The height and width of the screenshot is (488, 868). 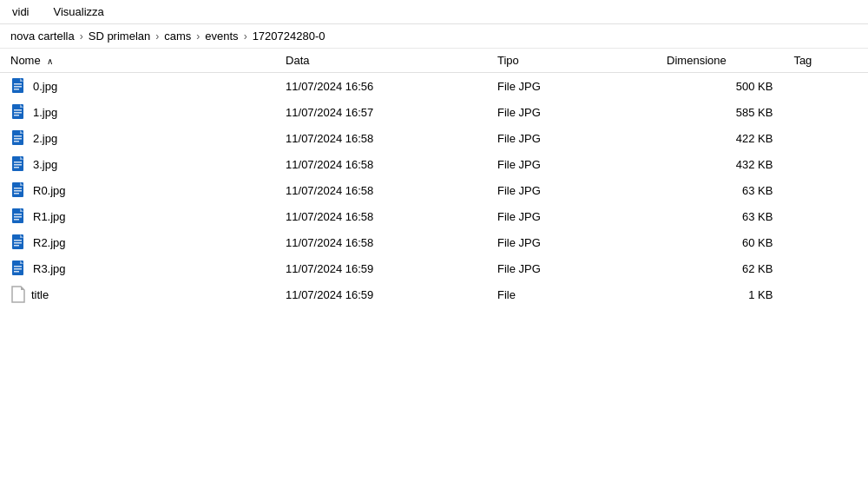 What do you see at coordinates (720, 190) in the screenshot?
I see `file-size-cell: 63 KB` at bounding box center [720, 190].